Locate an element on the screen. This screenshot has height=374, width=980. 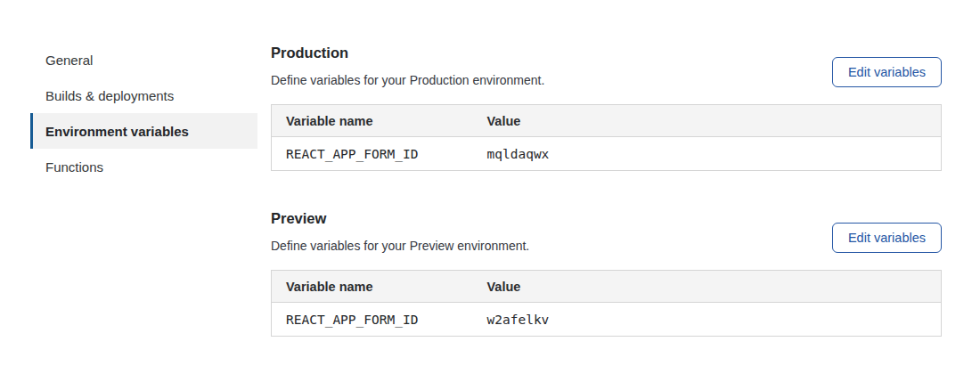
sidebar-item-general: General is located at coordinates (144, 60).